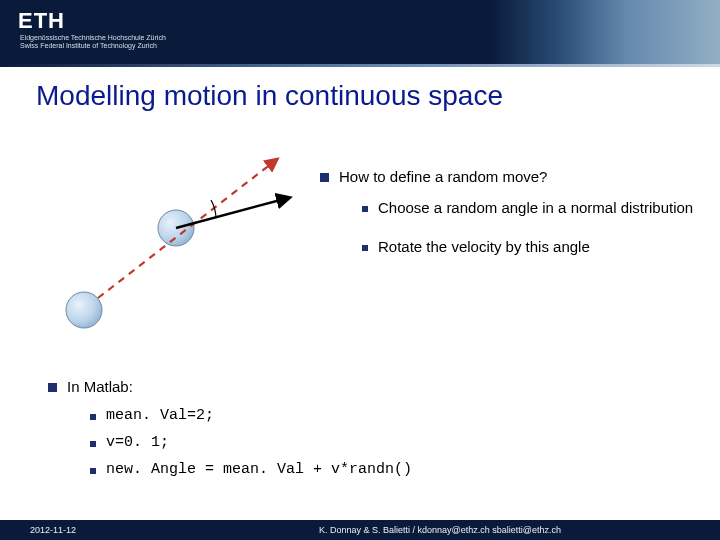  What do you see at coordinates (259, 470) in the screenshot?
I see `matlab-code-line: new. Angle = mean. Val + v*randn()` at bounding box center [259, 470].